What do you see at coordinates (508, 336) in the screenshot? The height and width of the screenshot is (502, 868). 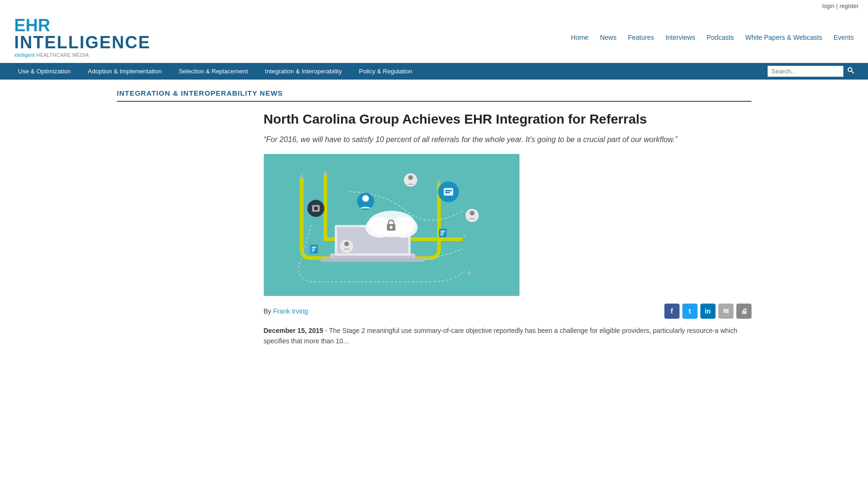 I see `article-body: December 15, 2015 - The Stage 2 meaningf…` at bounding box center [508, 336].